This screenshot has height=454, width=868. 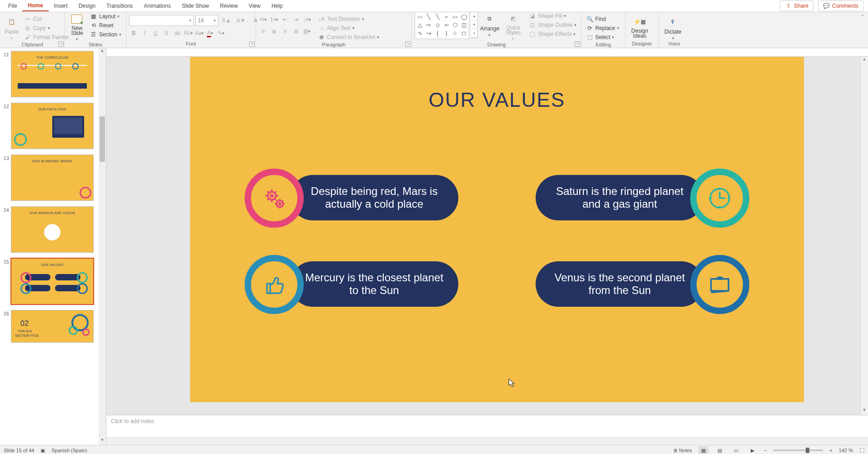 What do you see at coordinates (736, 450) in the screenshot?
I see `reading-view-button: ▭` at bounding box center [736, 450].